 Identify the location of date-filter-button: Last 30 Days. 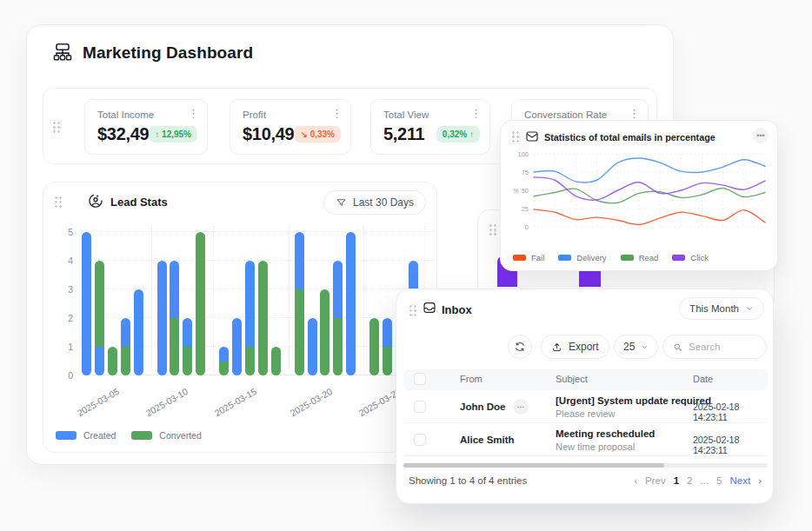
(375, 202).